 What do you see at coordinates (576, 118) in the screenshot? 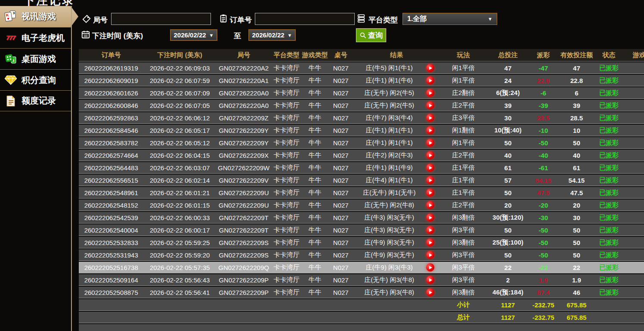
I see `valid-bet-cell: 28.5` at bounding box center [576, 118].